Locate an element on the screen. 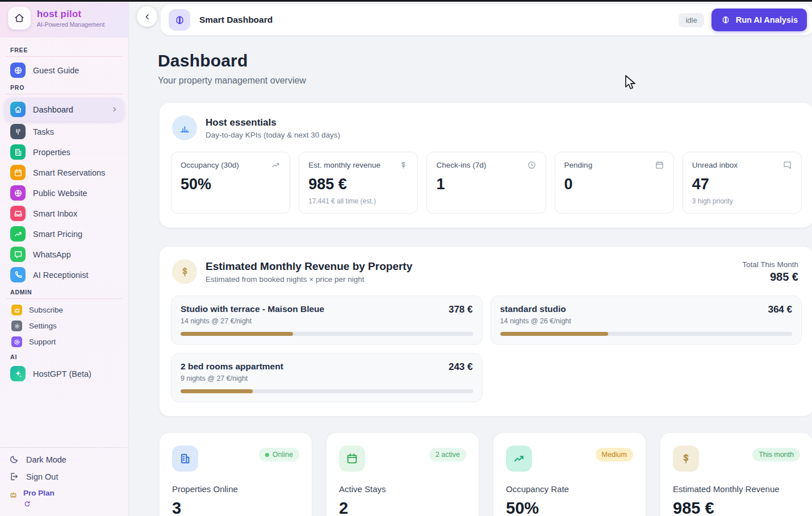  property-name: standard studio is located at coordinates (536, 309).